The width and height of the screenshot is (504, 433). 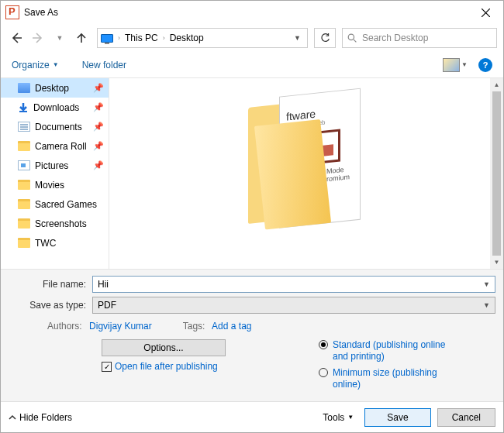 I want to click on document-icon, so click(x=24, y=127).